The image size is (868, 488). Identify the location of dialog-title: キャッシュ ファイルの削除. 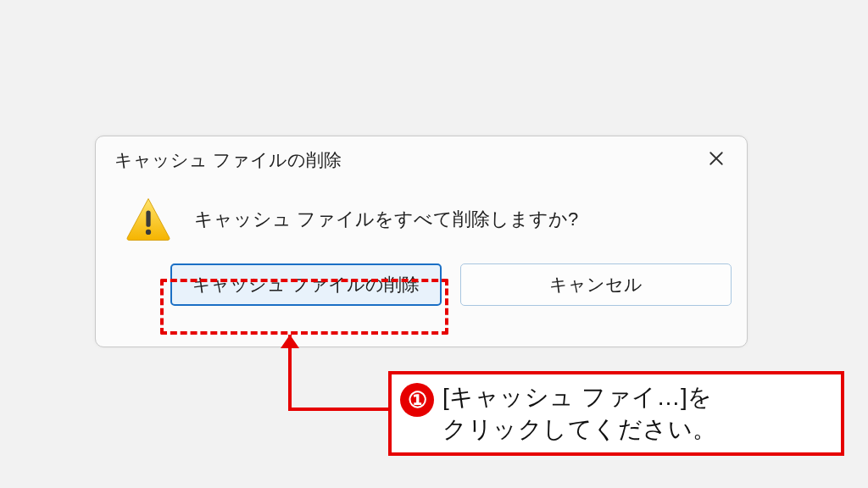
(228, 160).